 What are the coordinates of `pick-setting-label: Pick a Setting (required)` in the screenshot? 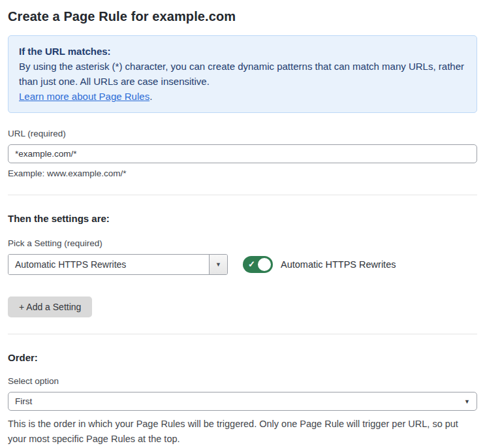 It's located at (243, 243).